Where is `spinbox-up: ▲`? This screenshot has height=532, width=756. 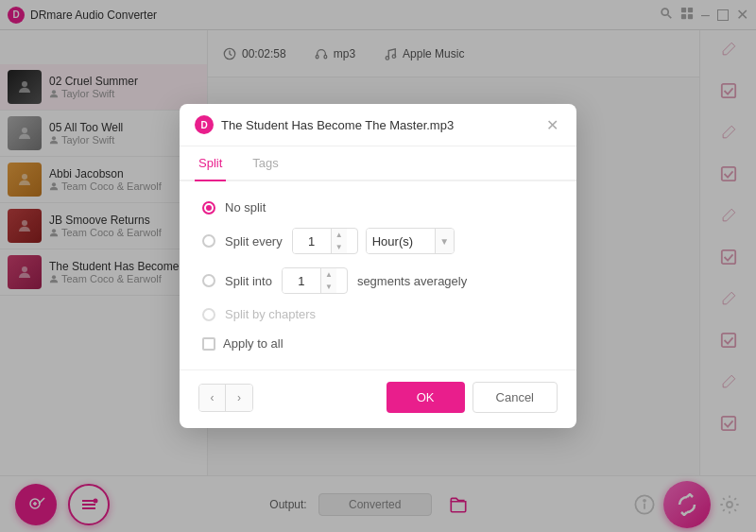 spinbox-up: ▲ is located at coordinates (339, 234).